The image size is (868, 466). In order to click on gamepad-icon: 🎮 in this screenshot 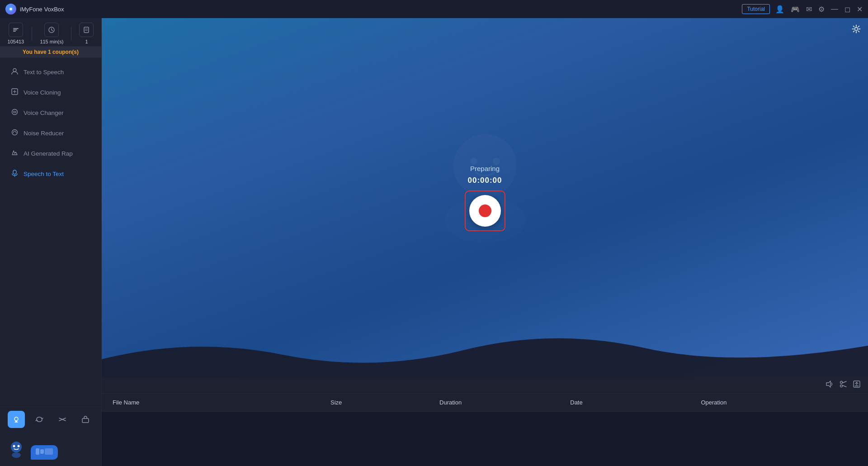, I will do `click(795, 9)`.